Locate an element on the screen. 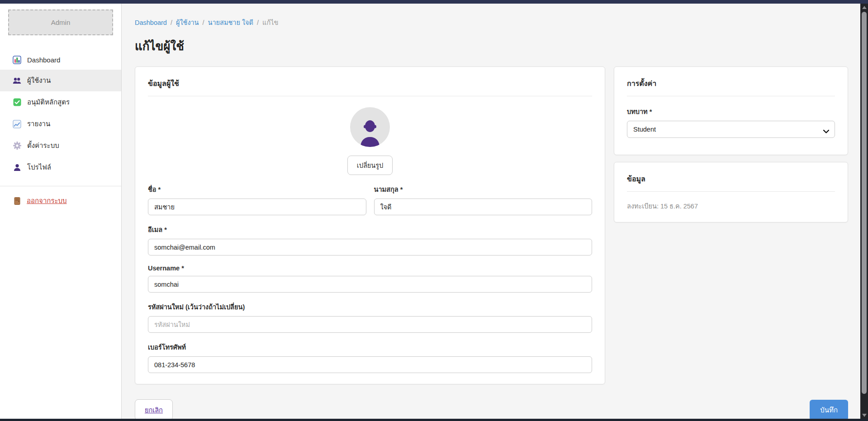 Image resolution: width=868 pixels, height=421 pixels. window-top-bar is located at coordinates (434, 2).